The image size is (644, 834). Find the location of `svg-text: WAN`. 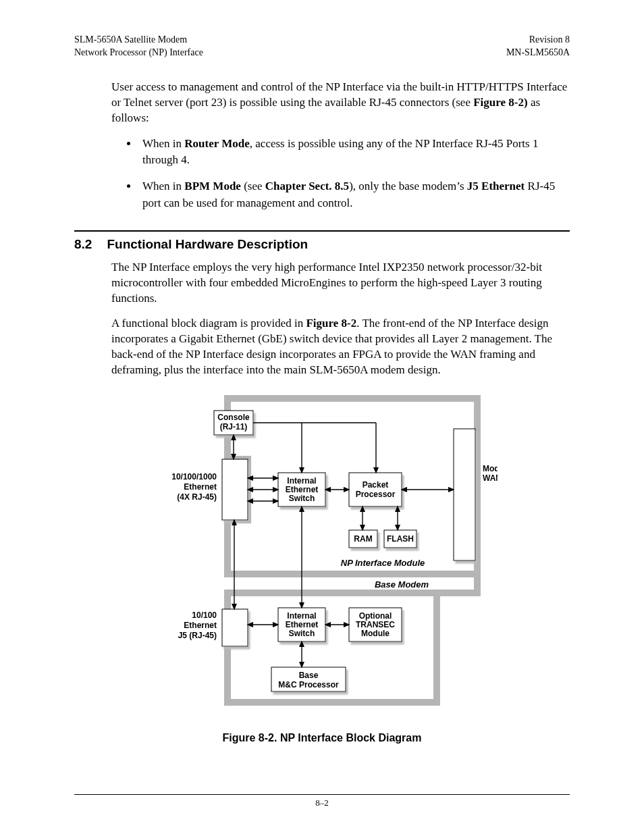

svg-text: WAN is located at coordinates (490, 478).